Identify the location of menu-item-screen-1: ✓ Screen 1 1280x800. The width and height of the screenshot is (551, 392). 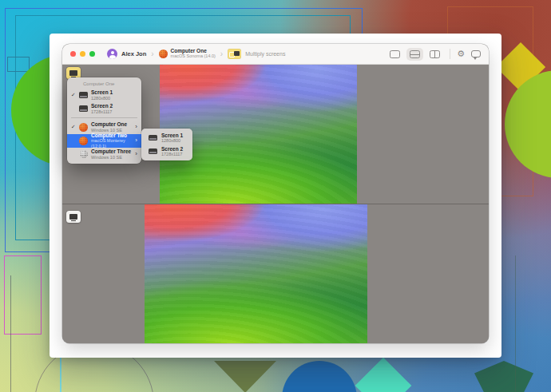
(104, 96).